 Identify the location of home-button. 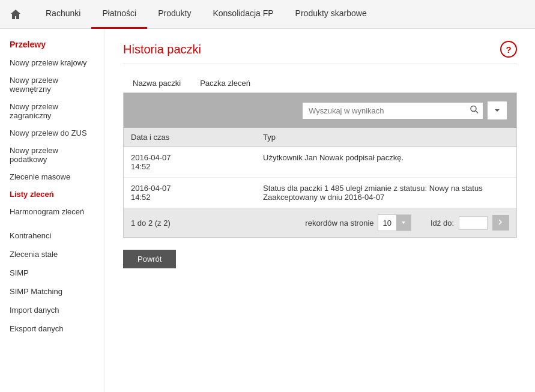
(16, 14).